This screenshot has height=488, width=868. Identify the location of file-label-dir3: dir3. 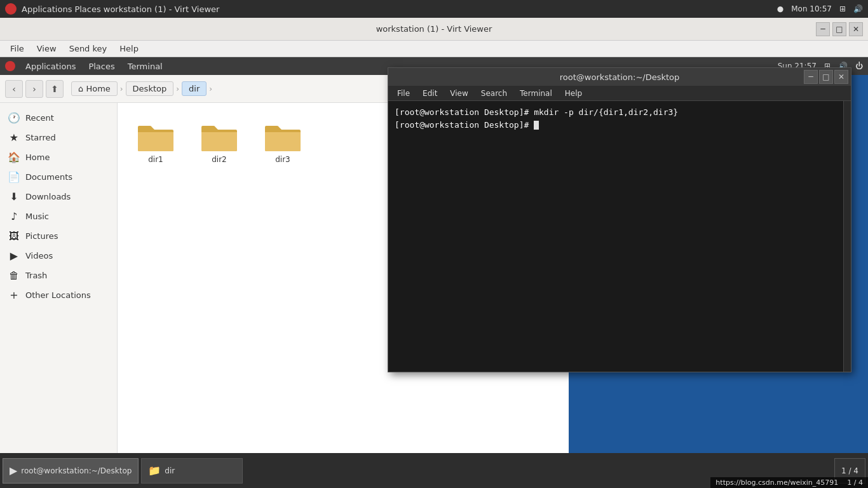
(283, 159).